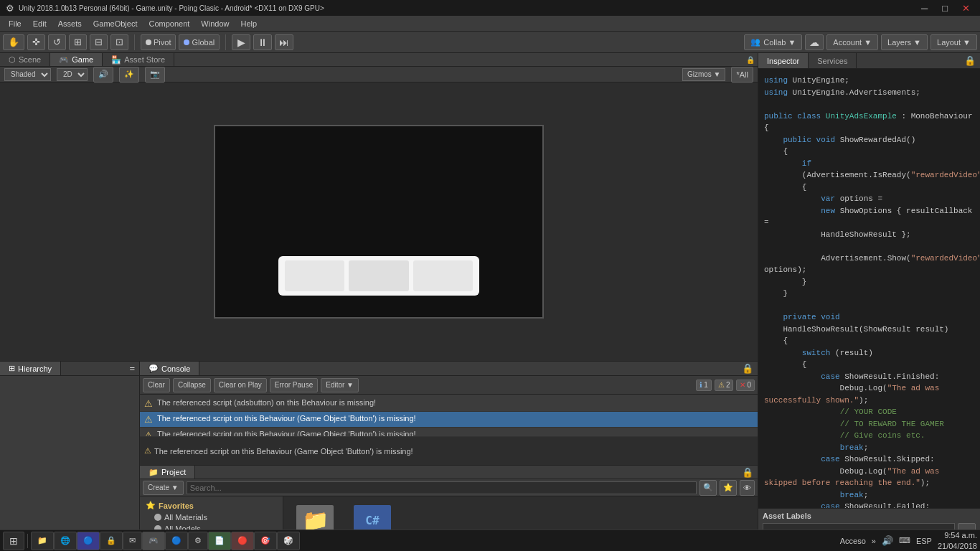 The width and height of the screenshot is (980, 551). Describe the element at coordinates (158, 42) in the screenshot. I see `pivot-btn: Pivot` at that location.